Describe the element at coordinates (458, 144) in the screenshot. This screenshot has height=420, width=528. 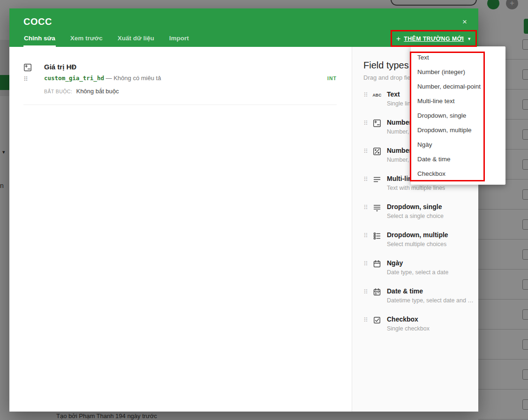
I see `dropdown-item-ngay: Ngày` at that location.